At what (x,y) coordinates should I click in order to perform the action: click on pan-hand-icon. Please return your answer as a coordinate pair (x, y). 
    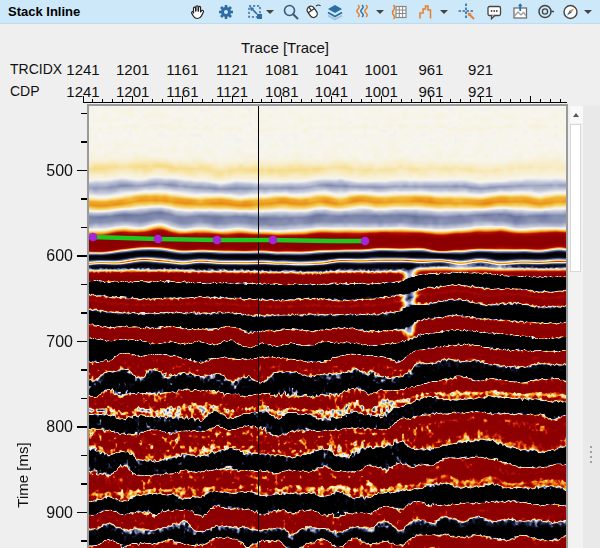
    Looking at the image, I should click on (197, 12).